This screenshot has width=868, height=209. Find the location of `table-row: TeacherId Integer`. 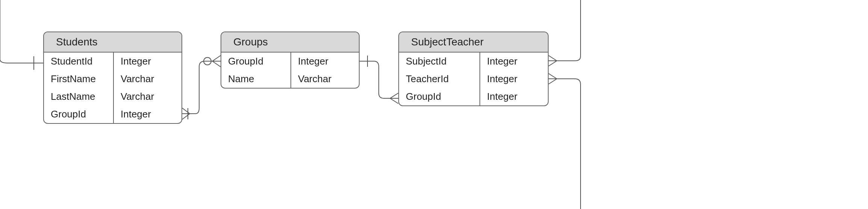

table-row: TeacherId Integer is located at coordinates (473, 79).